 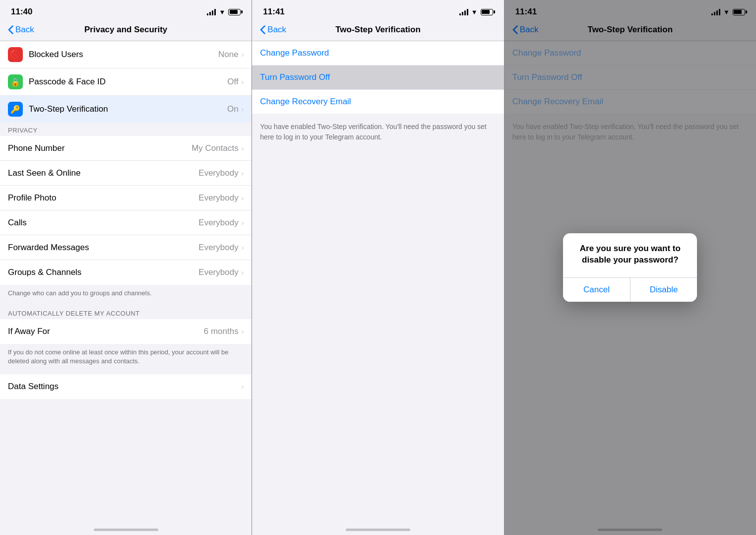 What do you see at coordinates (222, 12) in the screenshot?
I see `wifi-icon-1: ▼` at bounding box center [222, 12].